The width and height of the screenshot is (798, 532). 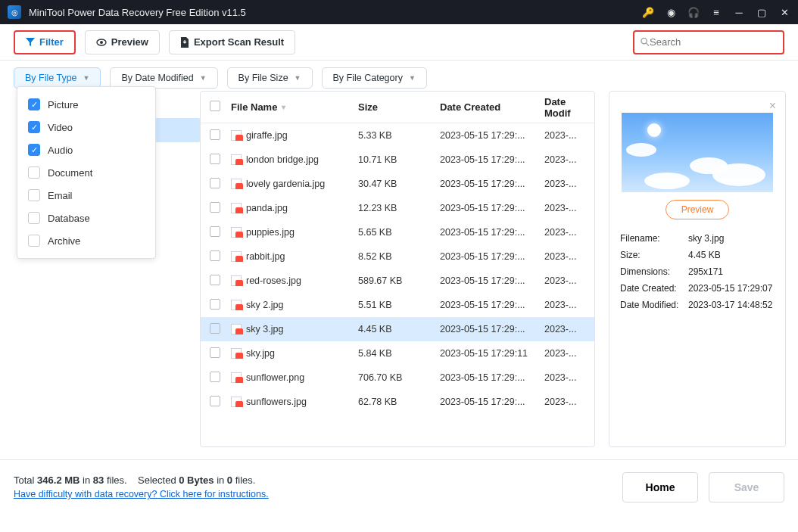 I want to click on headphones-icon: 🎧, so click(x=694, y=12).